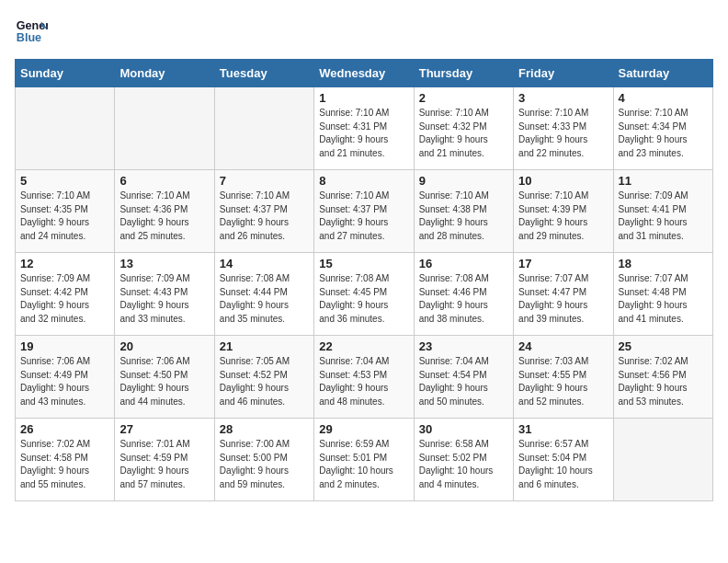 This screenshot has height=563, width=728. What do you see at coordinates (64, 429) in the screenshot?
I see `day-number: 26` at bounding box center [64, 429].